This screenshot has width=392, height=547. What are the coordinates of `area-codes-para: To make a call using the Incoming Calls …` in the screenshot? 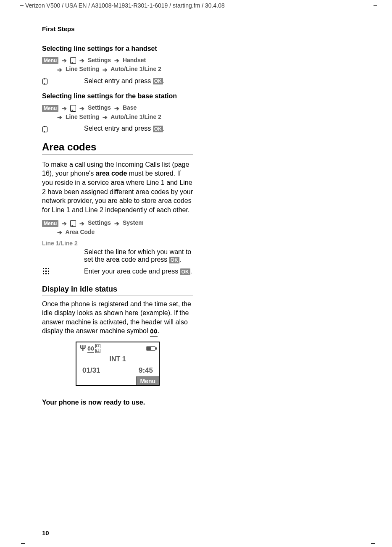 It's located at (118, 187).